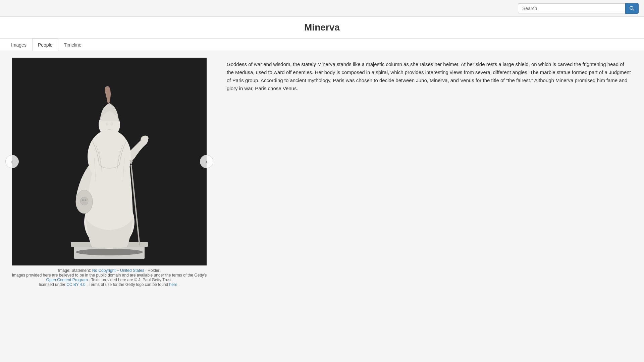 Image resolution: width=644 pixels, height=362 pixels. What do you see at coordinates (45, 45) in the screenshot?
I see `tab-people: People` at bounding box center [45, 45].